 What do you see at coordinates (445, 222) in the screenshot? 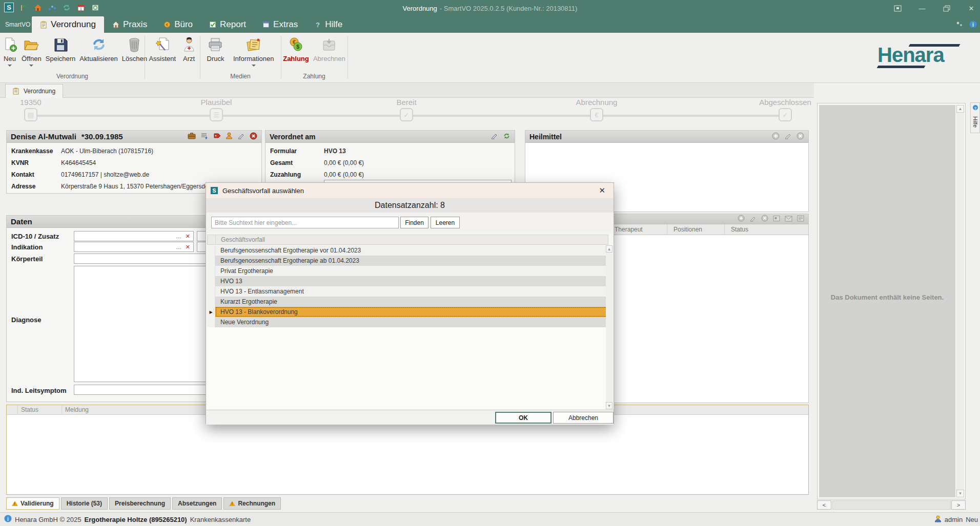
I see `leeren-button: Leeren` at bounding box center [445, 222].